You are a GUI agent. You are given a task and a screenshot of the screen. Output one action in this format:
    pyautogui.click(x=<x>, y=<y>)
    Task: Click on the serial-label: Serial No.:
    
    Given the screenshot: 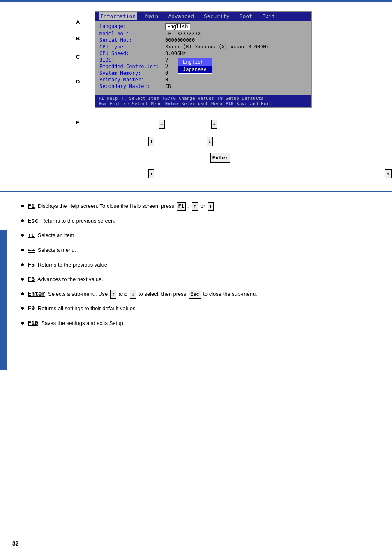 What is the action you would take?
    pyautogui.click(x=132, y=40)
    